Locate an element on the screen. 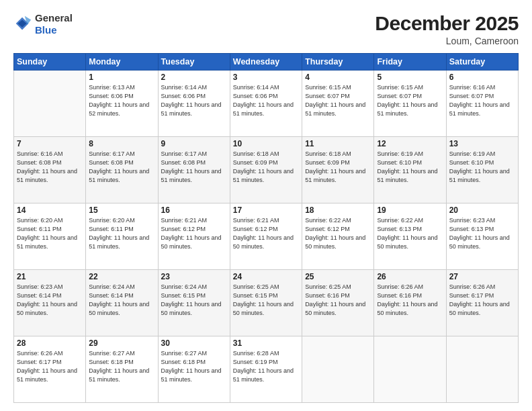 The height and width of the screenshot is (411, 532). day-number: 11 is located at coordinates (338, 144).